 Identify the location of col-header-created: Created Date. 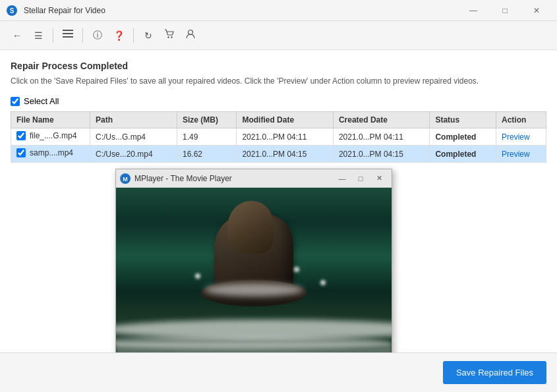
(381, 120).